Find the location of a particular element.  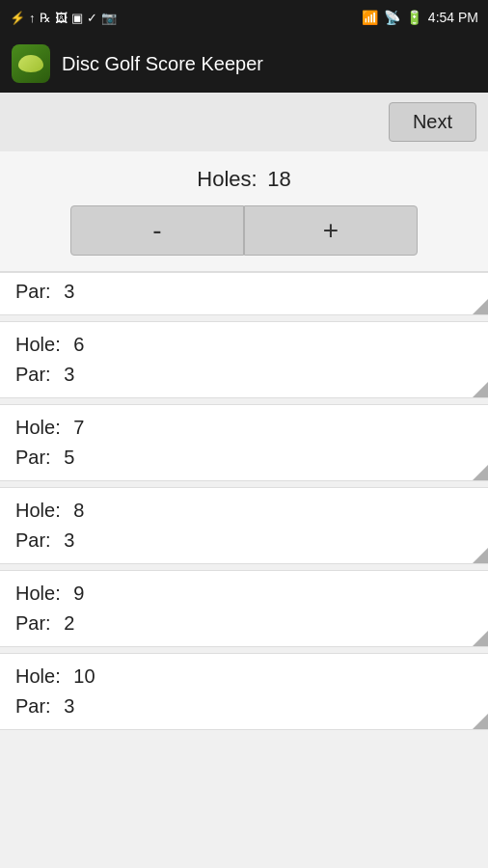

hole-row-8: Hole: 8 is located at coordinates (244, 507).